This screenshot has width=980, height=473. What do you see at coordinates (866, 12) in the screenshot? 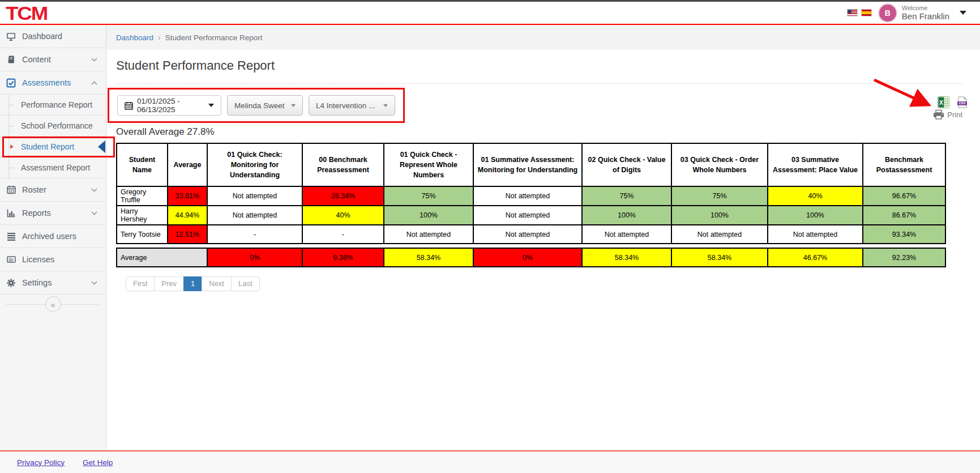
I see `spain-flag-icon` at bounding box center [866, 12].